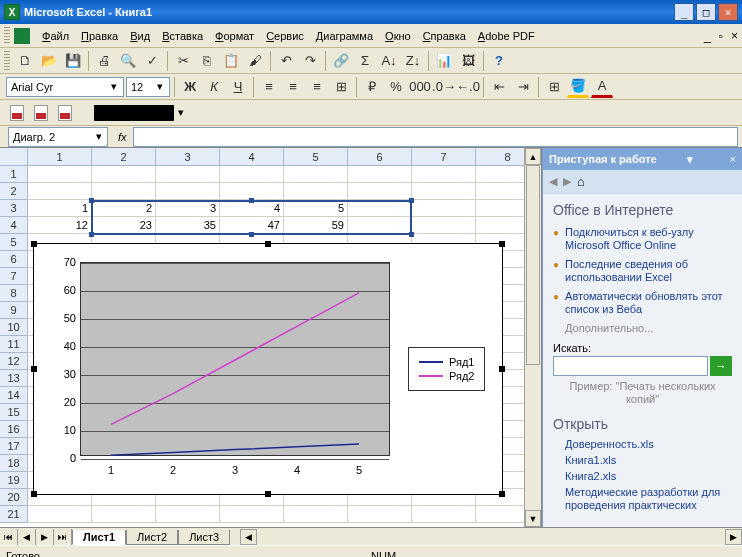 This screenshot has width=742, height=557. What do you see at coordinates (444, 87) in the screenshot?
I see `increase-decimal-icon: .0→` at bounding box center [444, 87].